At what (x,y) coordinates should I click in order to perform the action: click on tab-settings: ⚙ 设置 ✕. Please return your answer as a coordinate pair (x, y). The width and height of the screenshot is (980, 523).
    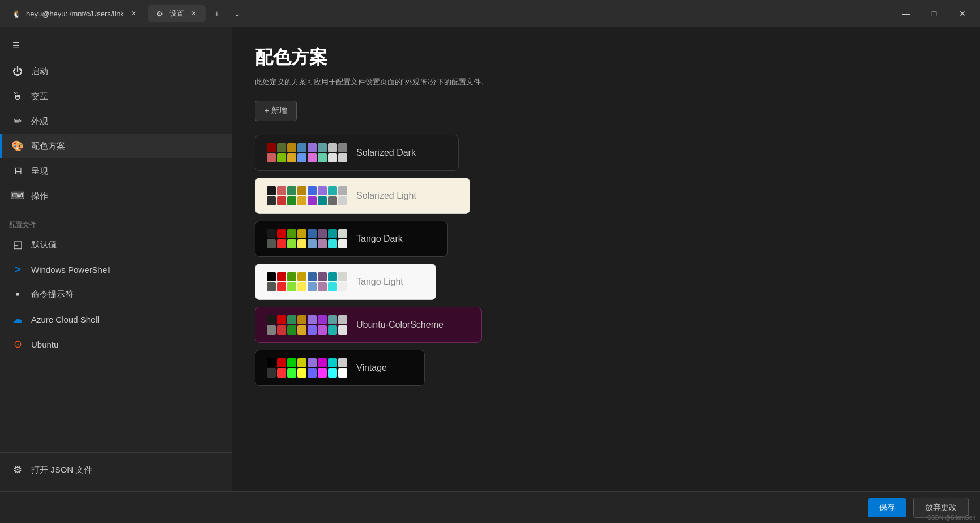
    Looking at the image, I should click on (177, 14).